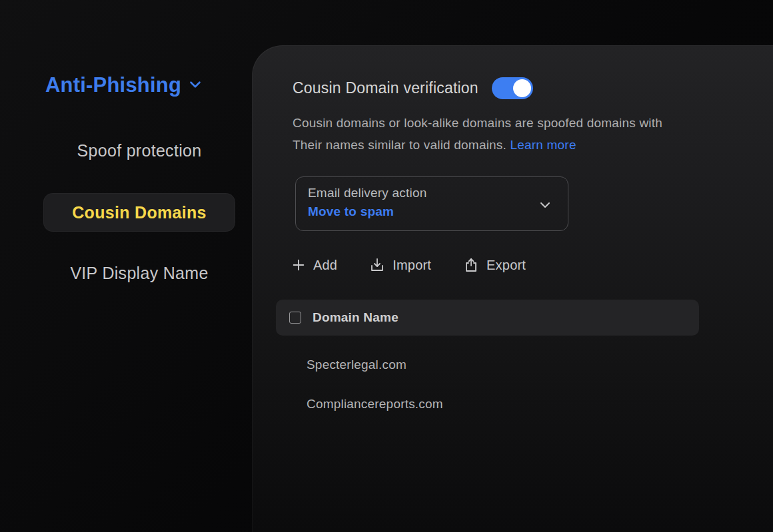  Describe the element at coordinates (488, 318) in the screenshot. I see `domain-table-header: Domain Name` at that location.